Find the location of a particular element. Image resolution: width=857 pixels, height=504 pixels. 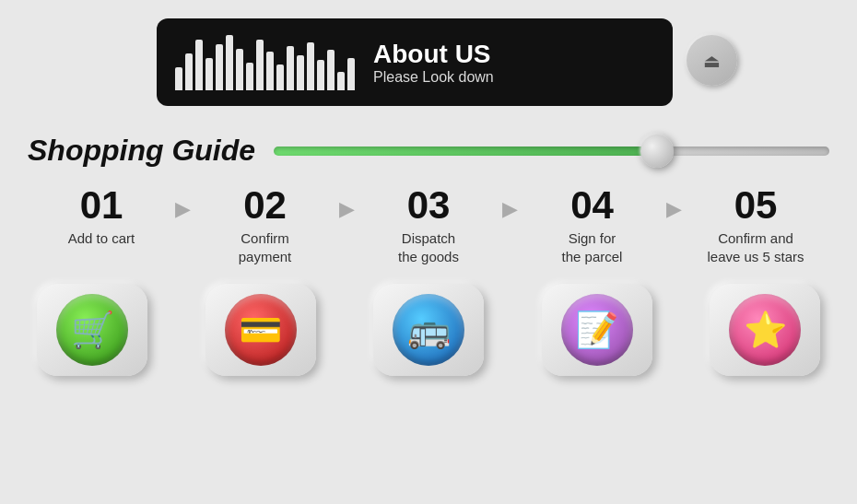

step-4-number: 04 is located at coordinates (592, 205).